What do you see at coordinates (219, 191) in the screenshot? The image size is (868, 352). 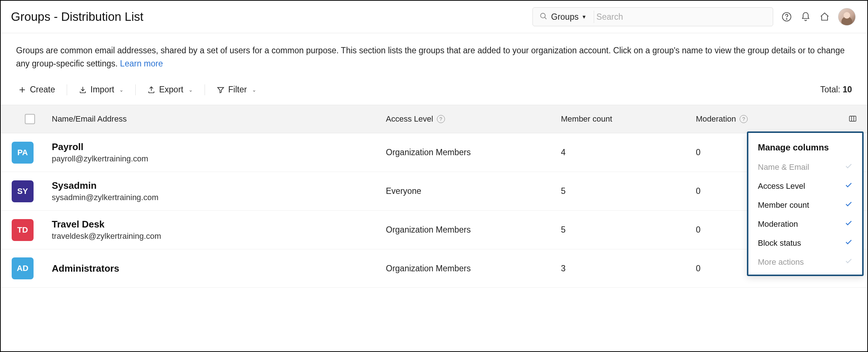 I see `name-email-cell: Sysadminsysadmin@zylkertraining.com` at bounding box center [219, 191].